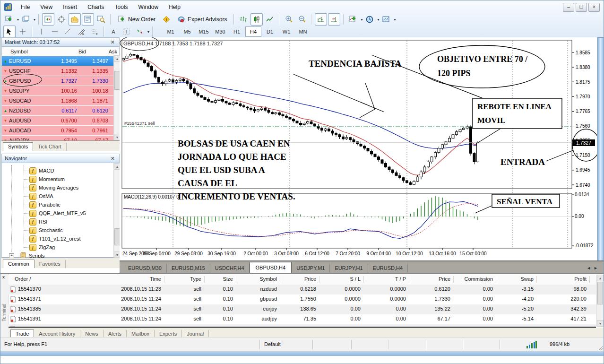 This screenshot has width=604, height=364. I want to click on order-row-15541385: 155413852008.10.15 11:24sell0.10eurjpy13…, so click(302, 309).